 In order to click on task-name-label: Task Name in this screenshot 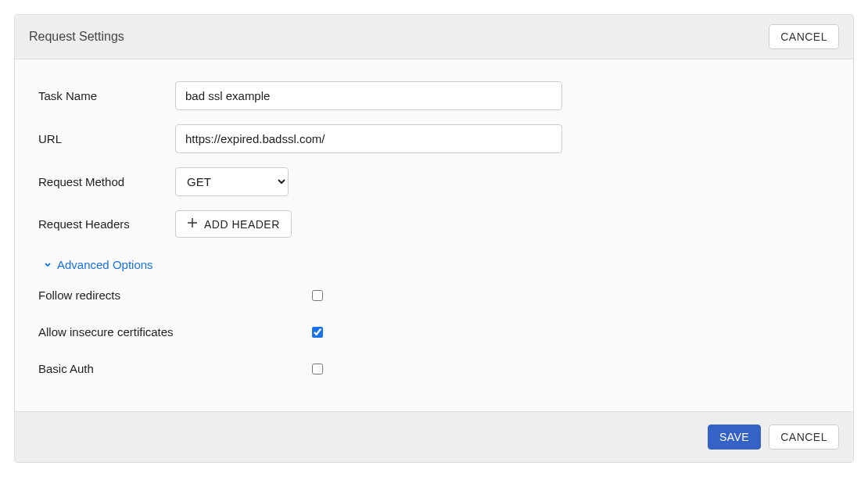, I will do `click(106, 95)`.